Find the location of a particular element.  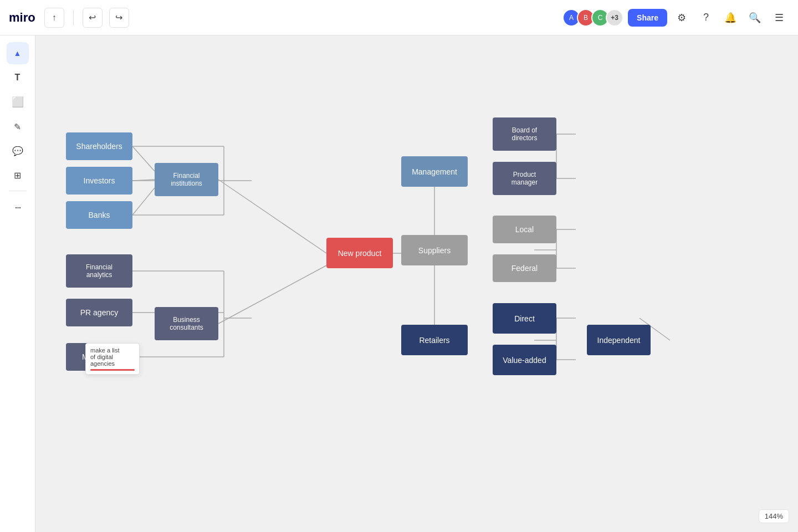

comment-tool: 💬 is located at coordinates (18, 151).